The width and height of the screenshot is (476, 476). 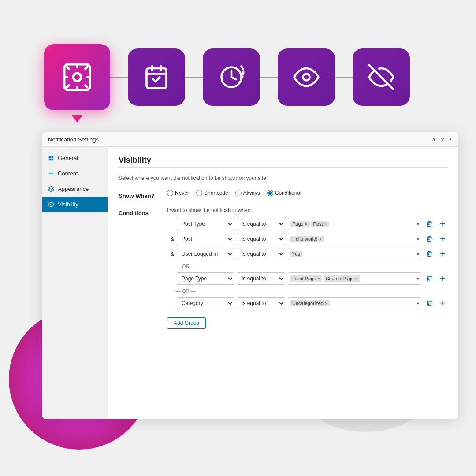 I want to click on type-select-5: Category, so click(x=205, y=303).